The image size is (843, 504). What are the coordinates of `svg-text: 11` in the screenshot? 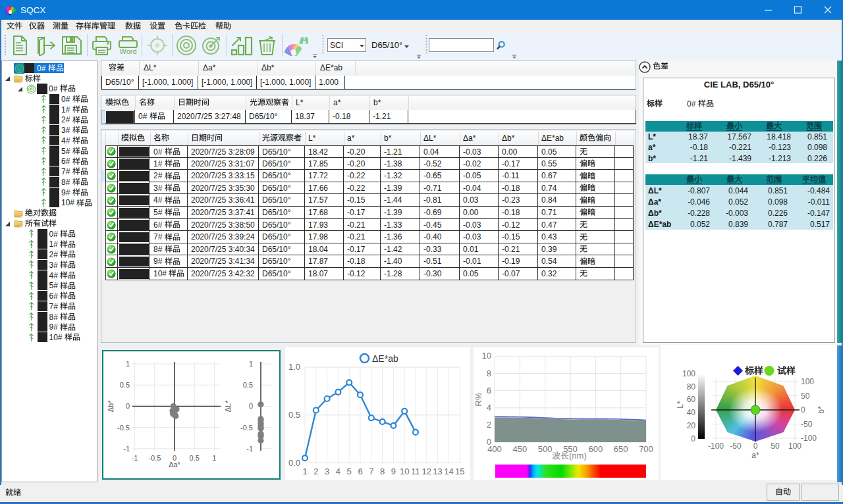 It's located at (416, 471).